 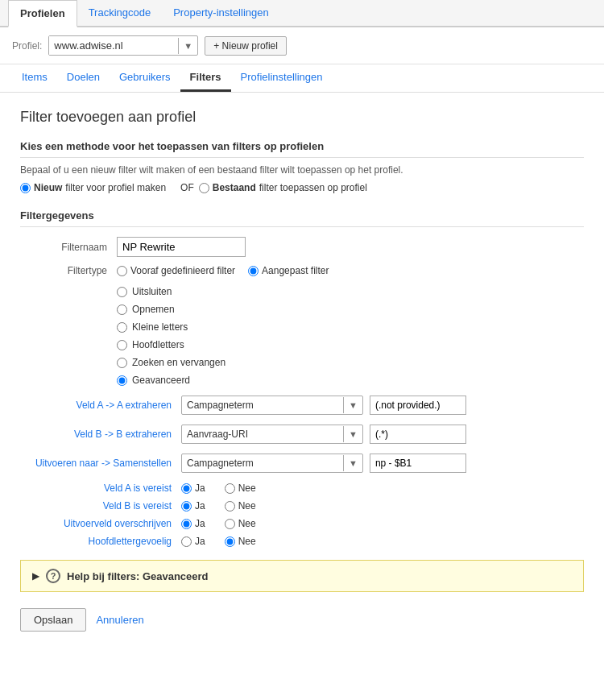 What do you see at coordinates (181, 246) in the screenshot?
I see `filternaam-input` at bounding box center [181, 246].